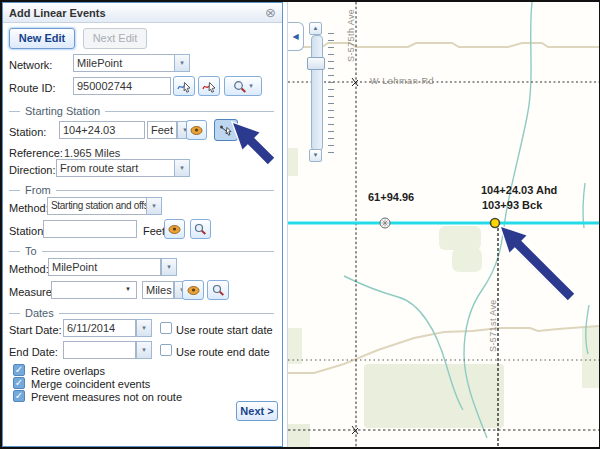  Describe the element at coordinates (316, 64) in the screenshot. I see `zoom-slider-thumb` at that location.